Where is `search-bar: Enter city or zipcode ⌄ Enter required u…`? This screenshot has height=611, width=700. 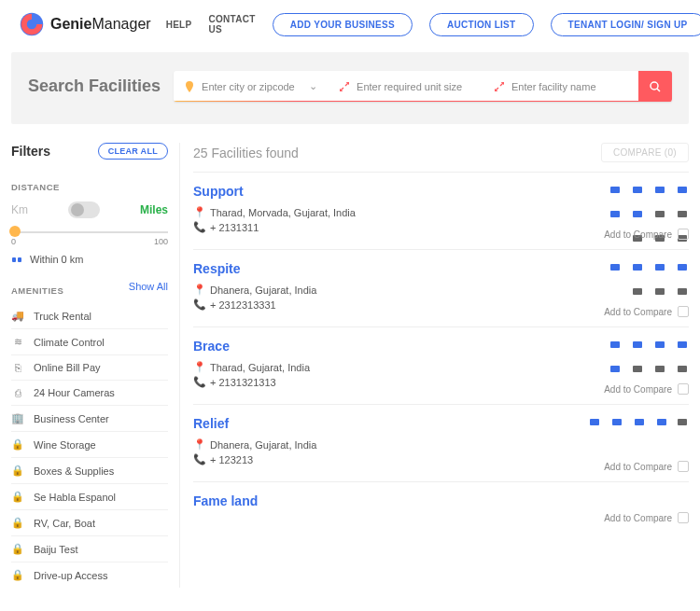 search-bar: Enter city or zipcode ⌄ Enter required u… is located at coordinates (423, 86).